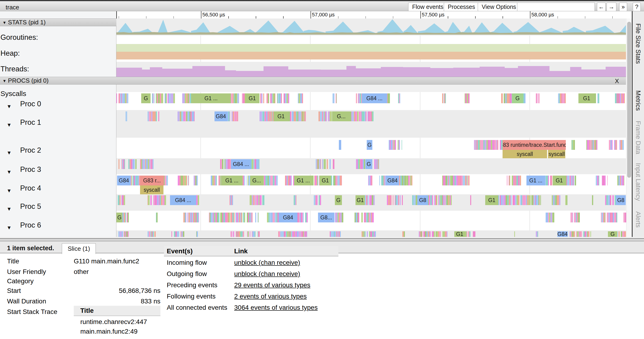 The width and height of the screenshot is (644, 339). Describe the element at coordinates (31, 225) in the screenshot. I see `proc-label-p6: Proc 6` at that location.